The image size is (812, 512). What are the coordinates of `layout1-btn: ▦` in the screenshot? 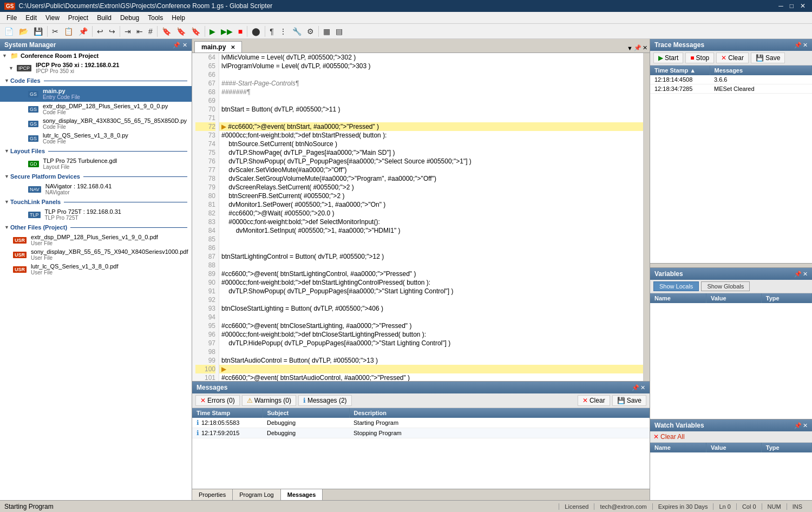 It's located at (327, 31).